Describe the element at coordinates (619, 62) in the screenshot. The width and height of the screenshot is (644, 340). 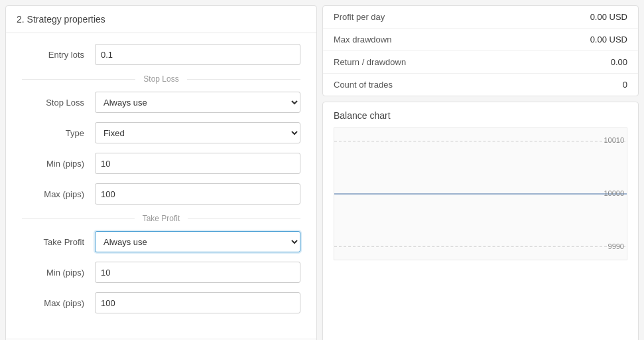
I see `return-drawdown-value: 0.00` at that location.